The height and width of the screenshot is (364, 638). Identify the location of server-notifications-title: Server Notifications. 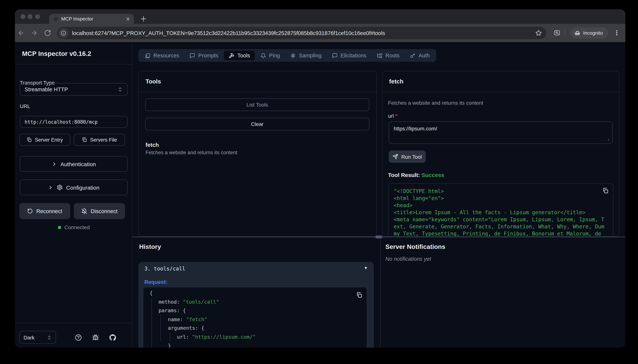
(415, 247).